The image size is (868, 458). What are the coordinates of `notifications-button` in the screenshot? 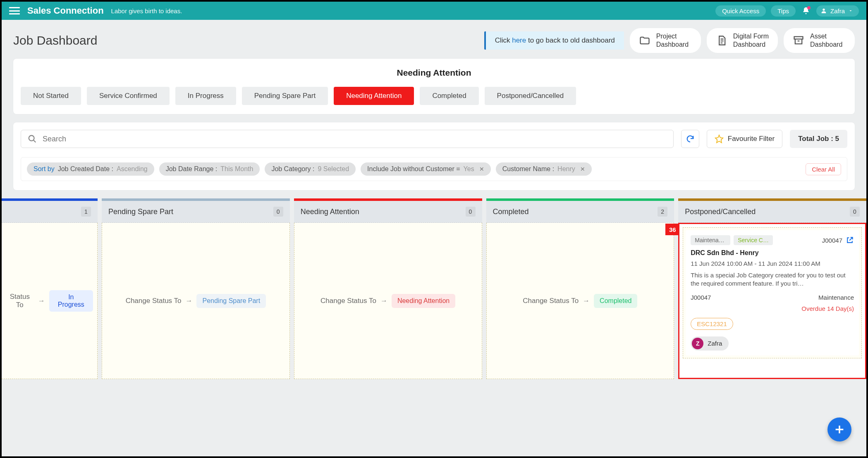 It's located at (806, 11).